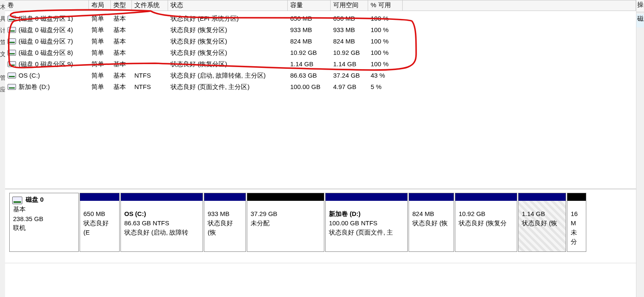 This screenshot has height=297, width=644. I want to click on column-header-filesystem: 文件系统, so click(150, 5).